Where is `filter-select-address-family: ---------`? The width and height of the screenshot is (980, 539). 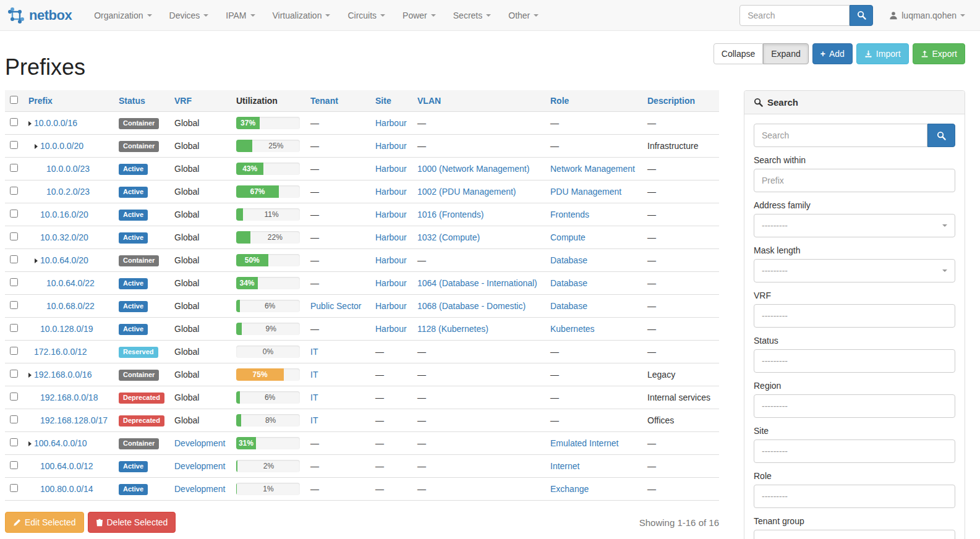
filter-select-address-family: --------- is located at coordinates (854, 226).